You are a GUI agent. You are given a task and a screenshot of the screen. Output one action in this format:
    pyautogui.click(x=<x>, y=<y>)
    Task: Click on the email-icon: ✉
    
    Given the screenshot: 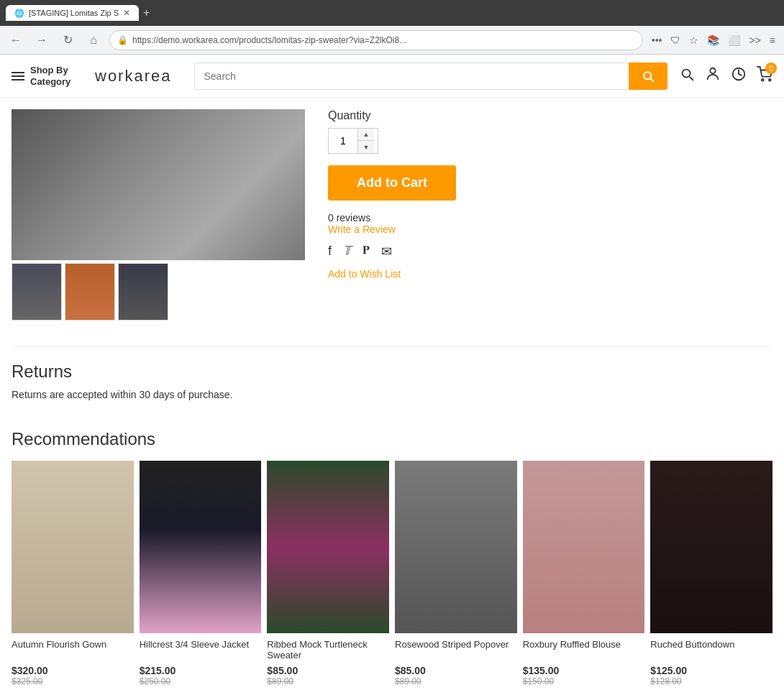 What is the action you would take?
    pyautogui.click(x=387, y=252)
    